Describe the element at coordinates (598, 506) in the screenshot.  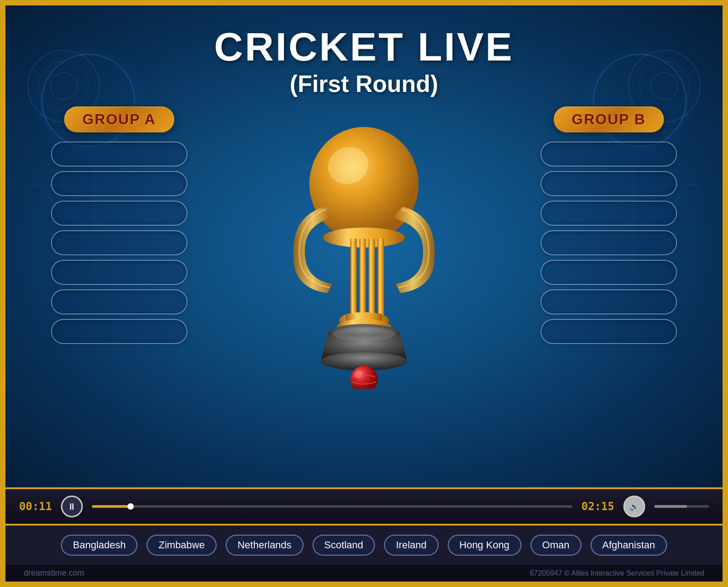
I see `total-time: 02:15` at that location.